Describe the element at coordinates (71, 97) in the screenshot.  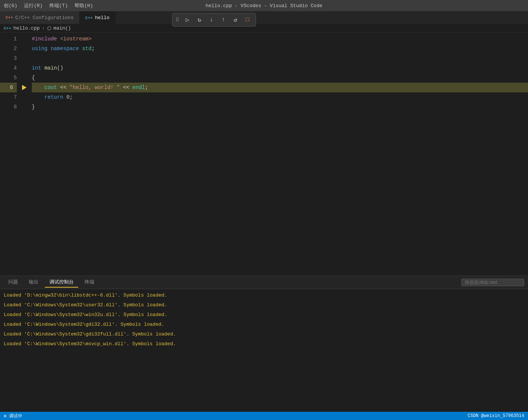
I see `token-semi3: ;` at that location.